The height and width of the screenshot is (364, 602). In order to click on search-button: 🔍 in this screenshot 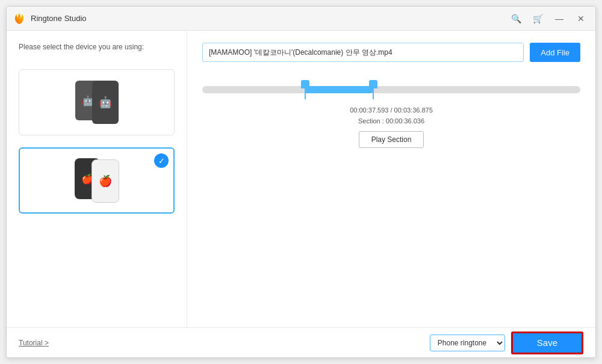, I will do `click(516, 19)`.